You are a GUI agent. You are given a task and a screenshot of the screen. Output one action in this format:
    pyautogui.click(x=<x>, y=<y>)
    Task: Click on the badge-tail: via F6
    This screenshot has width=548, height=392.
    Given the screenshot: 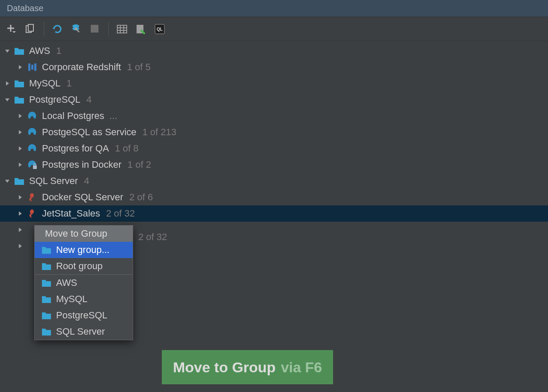 What is the action you would take?
    pyautogui.click(x=301, y=367)
    